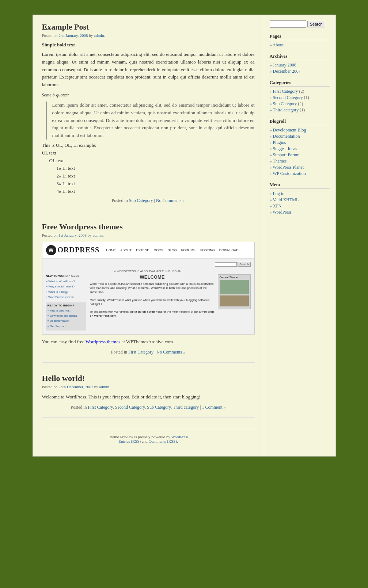 This screenshot has width=368, height=588. What do you see at coordinates (279, 194) in the screenshot?
I see `login-link: Log in` at bounding box center [279, 194].